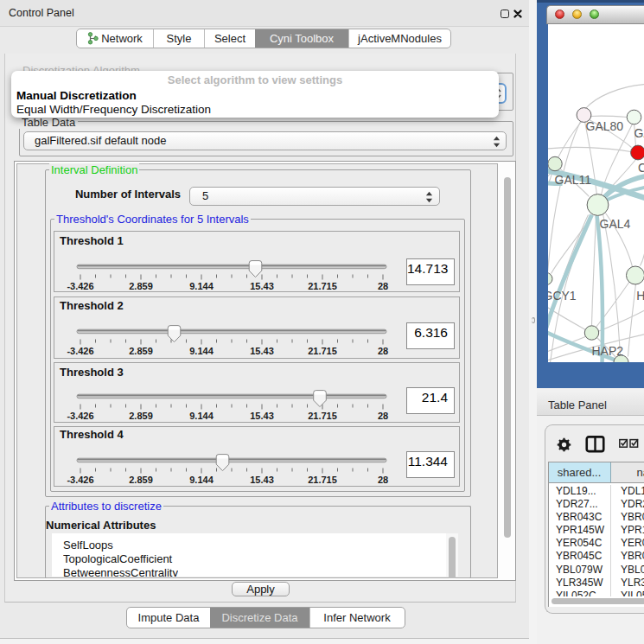 The height and width of the screenshot is (644, 644). What do you see at coordinates (615, 223) in the screenshot?
I see `svg-text: GAL4` at bounding box center [615, 223].